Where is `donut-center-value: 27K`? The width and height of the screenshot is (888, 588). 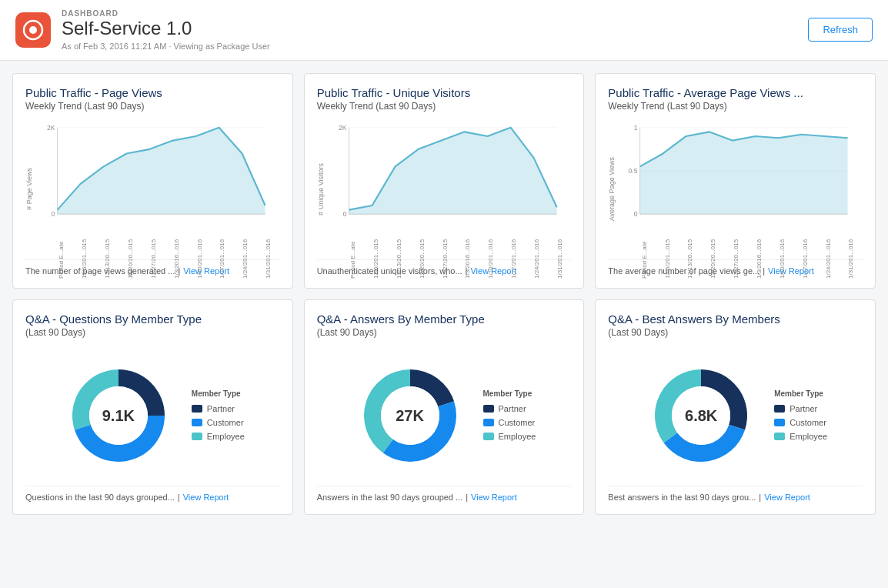 donut-center-value: 27K is located at coordinates (409, 416).